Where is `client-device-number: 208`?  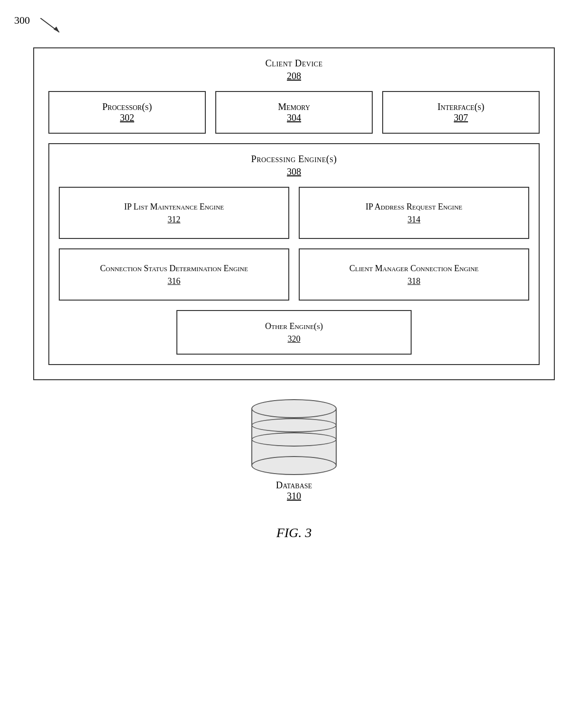
client-device-number: 208 is located at coordinates (294, 76).